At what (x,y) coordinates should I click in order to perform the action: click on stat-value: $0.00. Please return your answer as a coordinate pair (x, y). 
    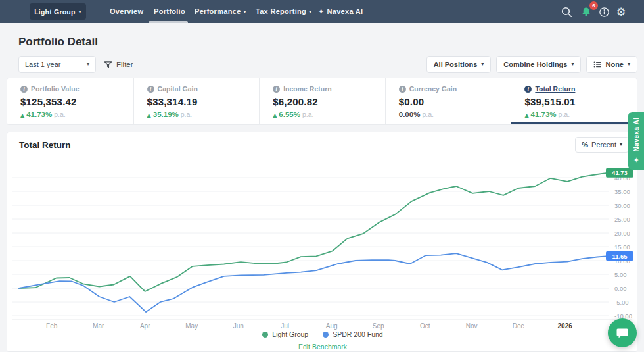
    Looking at the image, I should click on (455, 101).